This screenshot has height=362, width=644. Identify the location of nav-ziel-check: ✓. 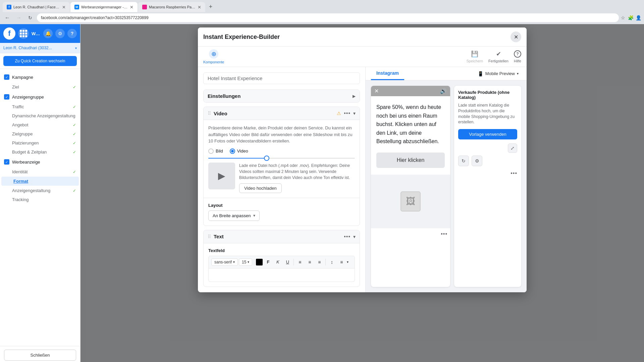
(74, 87).